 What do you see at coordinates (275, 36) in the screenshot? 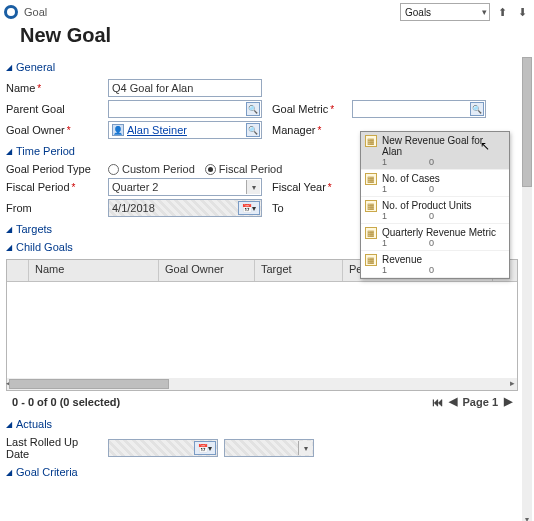
I see `page-title: New Goal` at bounding box center [275, 36].